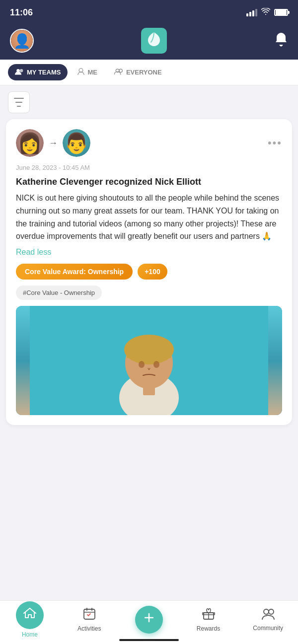 This screenshot has width=298, height=644. I want to click on status-icons, so click(267, 12).